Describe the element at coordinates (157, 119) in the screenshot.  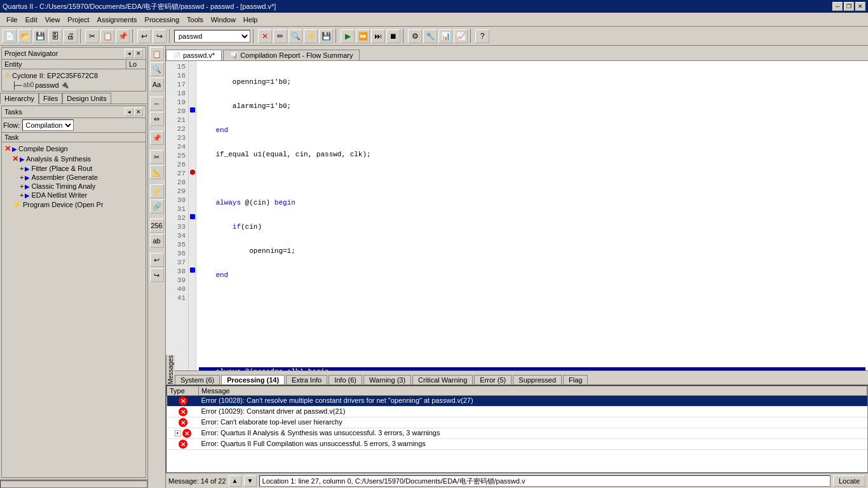
I see `vert-btn-5: ⇔` at that location.